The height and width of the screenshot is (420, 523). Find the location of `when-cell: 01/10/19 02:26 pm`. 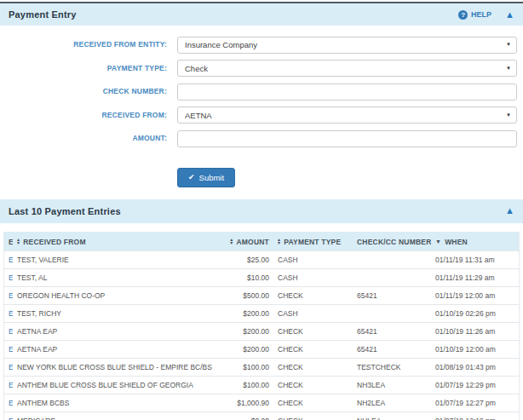

when-cell: 01/10/19 02:26 pm is located at coordinates (475, 314).